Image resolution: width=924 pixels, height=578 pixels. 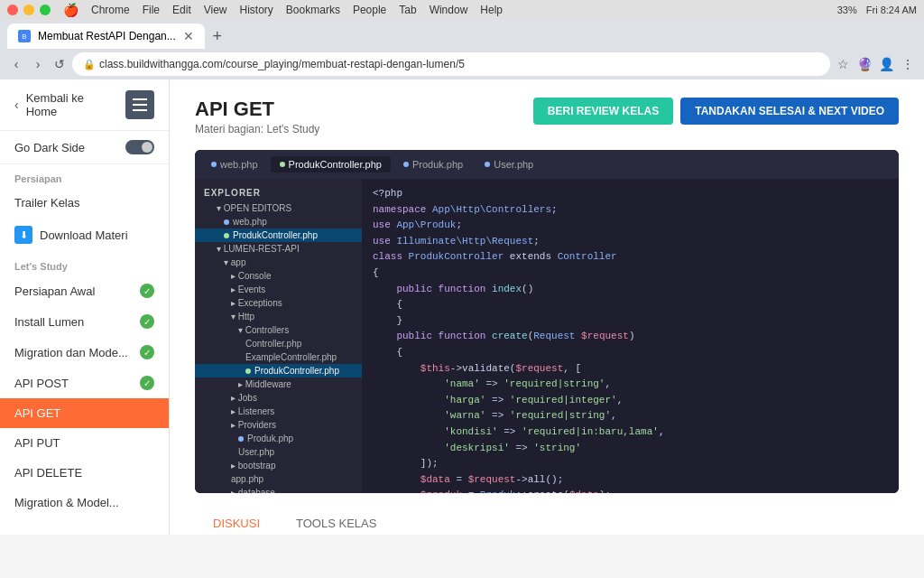 What do you see at coordinates (42, 383) in the screenshot?
I see `sidebar-item-label: API POST` at bounding box center [42, 383].